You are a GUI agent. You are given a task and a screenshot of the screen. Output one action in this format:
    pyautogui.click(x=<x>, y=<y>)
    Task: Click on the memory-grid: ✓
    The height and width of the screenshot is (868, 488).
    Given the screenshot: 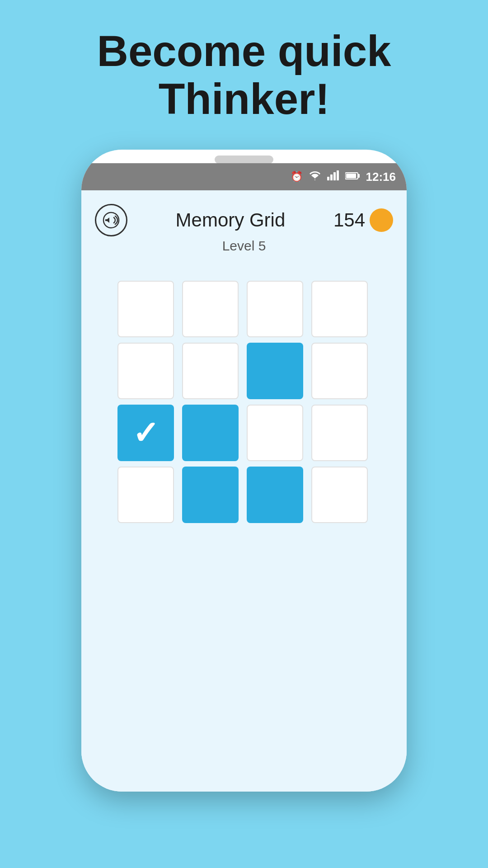 What is the action you would take?
    pyautogui.click(x=244, y=402)
    